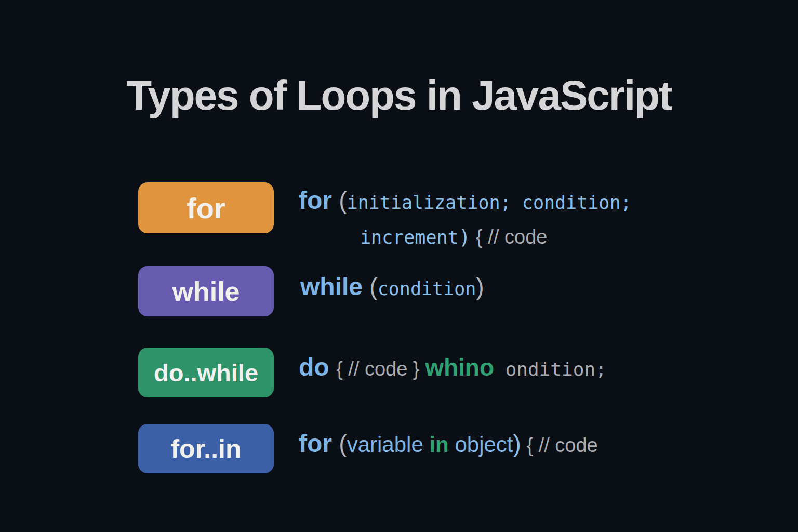 The height and width of the screenshot is (532, 798). What do you see at coordinates (380, 369) in the screenshot?
I see `code-token: { // code }` at bounding box center [380, 369].